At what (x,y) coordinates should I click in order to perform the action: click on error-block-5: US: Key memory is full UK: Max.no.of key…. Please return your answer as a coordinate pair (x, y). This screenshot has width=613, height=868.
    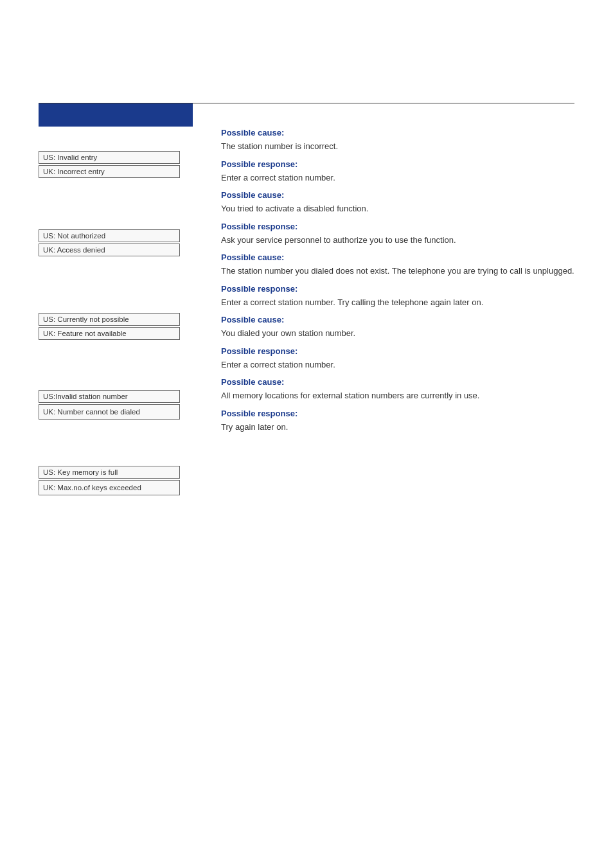
    Looking at the image, I should click on (122, 481).